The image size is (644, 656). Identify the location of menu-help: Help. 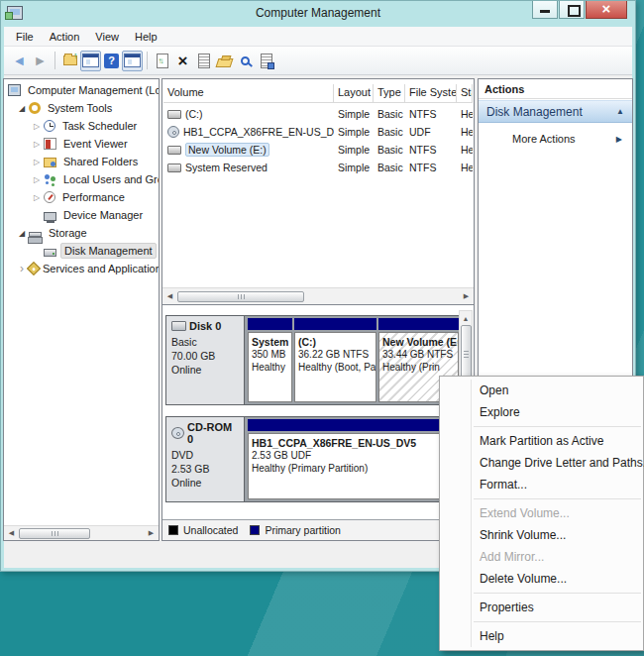
(147, 37).